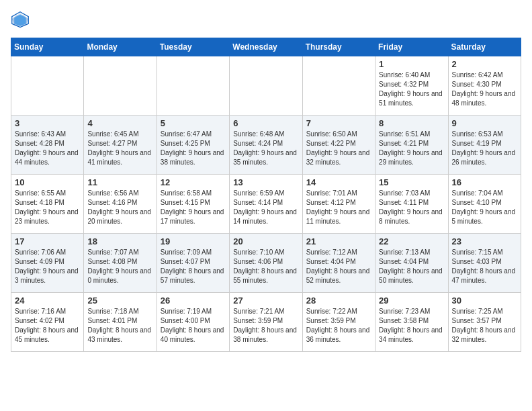 The width and height of the screenshot is (532, 411). What do you see at coordinates (266, 242) in the screenshot?
I see `day-number: 20` at bounding box center [266, 242].